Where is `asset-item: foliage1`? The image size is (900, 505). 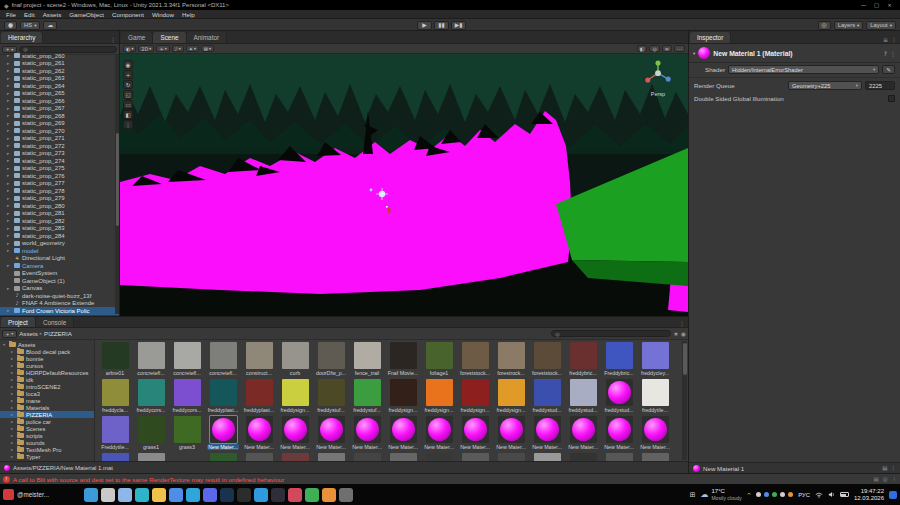
asset-item: foliage1 is located at coordinates (439, 359).